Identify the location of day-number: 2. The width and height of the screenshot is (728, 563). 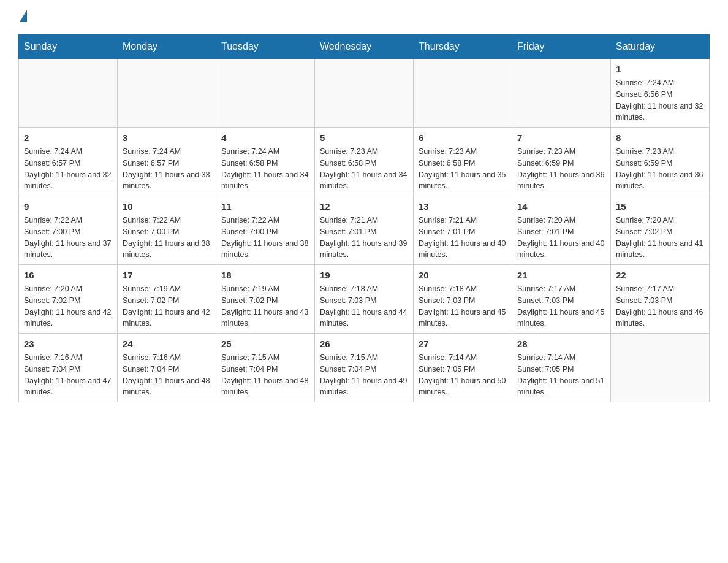
(68, 137).